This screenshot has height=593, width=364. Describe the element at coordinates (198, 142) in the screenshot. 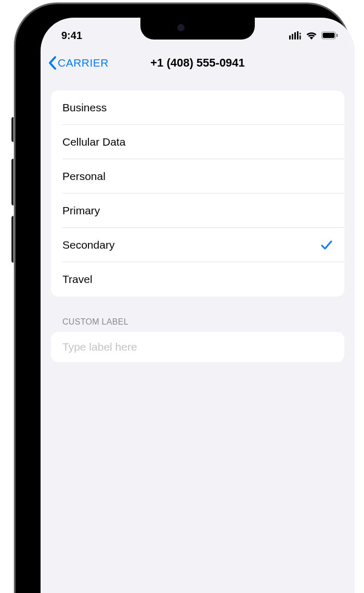

I see `list-item-cellular-data: Cellular Data` at that location.